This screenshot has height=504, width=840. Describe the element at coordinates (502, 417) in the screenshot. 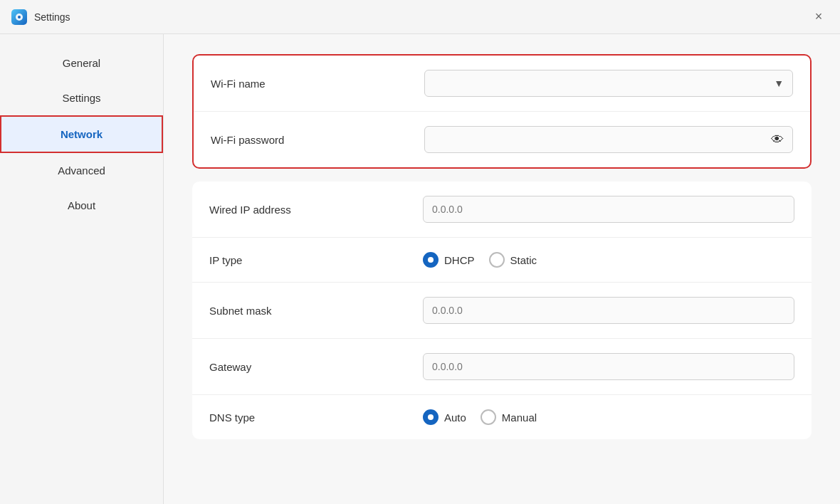

I see `dns-type-row: DNS type Auto Manual` at that location.